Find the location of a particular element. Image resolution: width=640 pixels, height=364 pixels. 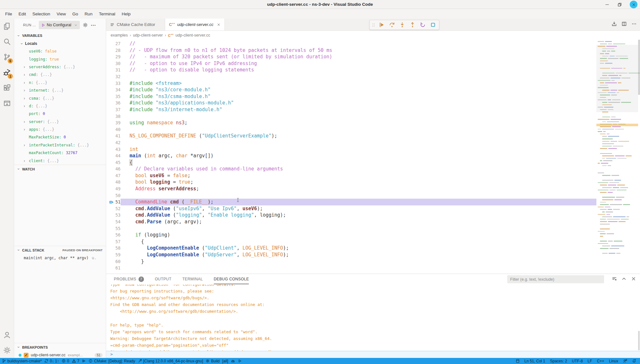

status-cursor-position: Ln 51, Col 1 is located at coordinates (535, 361).